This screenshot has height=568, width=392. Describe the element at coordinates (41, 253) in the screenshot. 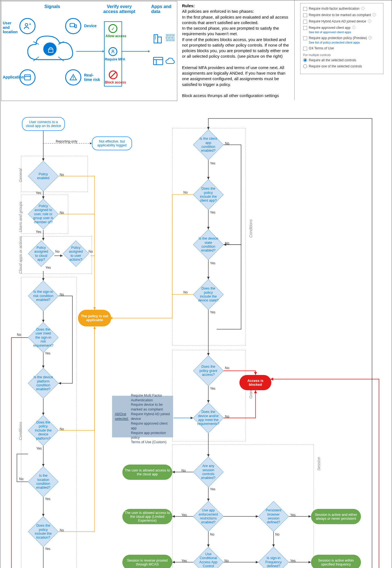

I see `node-policy-cloudapp: Policy assigned to cloud app?` at that location.